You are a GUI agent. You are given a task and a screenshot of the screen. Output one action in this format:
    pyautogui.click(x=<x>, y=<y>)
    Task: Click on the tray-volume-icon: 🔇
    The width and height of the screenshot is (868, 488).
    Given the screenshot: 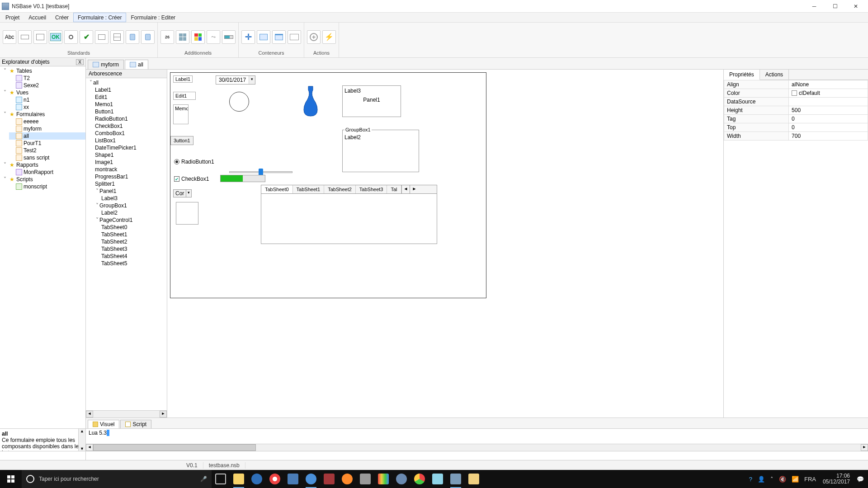 What is the action you would take?
    pyautogui.click(x=783, y=479)
    